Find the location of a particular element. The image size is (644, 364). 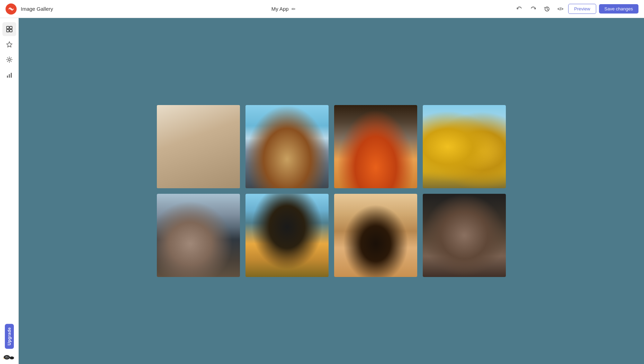

topbar-center: My App ✏ is located at coordinates (283, 9).